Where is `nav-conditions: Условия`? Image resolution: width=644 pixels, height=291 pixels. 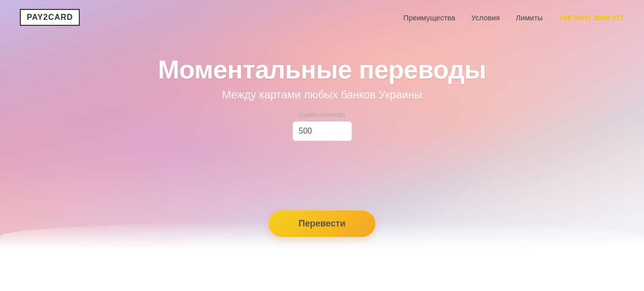
nav-conditions: Условия is located at coordinates (485, 18).